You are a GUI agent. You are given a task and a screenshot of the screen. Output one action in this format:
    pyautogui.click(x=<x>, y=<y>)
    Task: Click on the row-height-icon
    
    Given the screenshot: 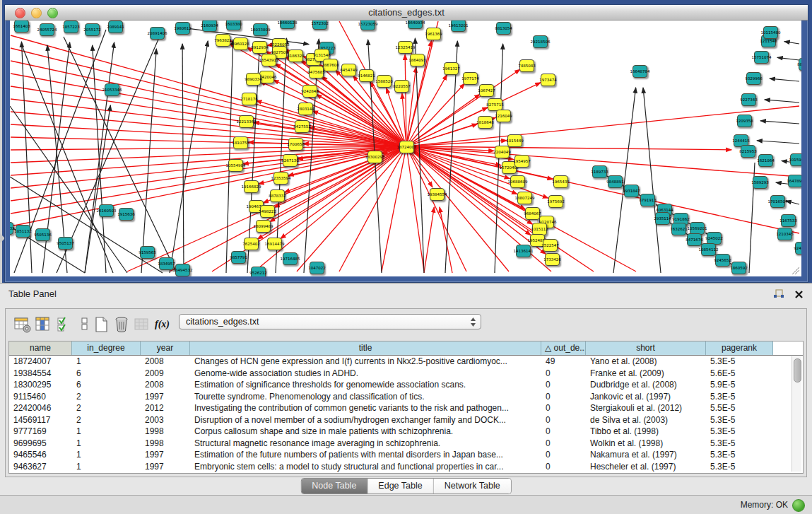 What is the action you would take?
    pyautogui.click(x=85, y=325)
    